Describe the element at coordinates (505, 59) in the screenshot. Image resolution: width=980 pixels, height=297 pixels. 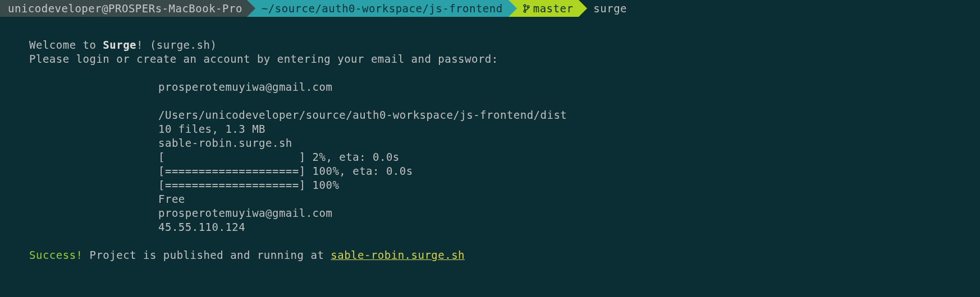
I see `login-prompt: Please login or create an account by ent…` at that location.